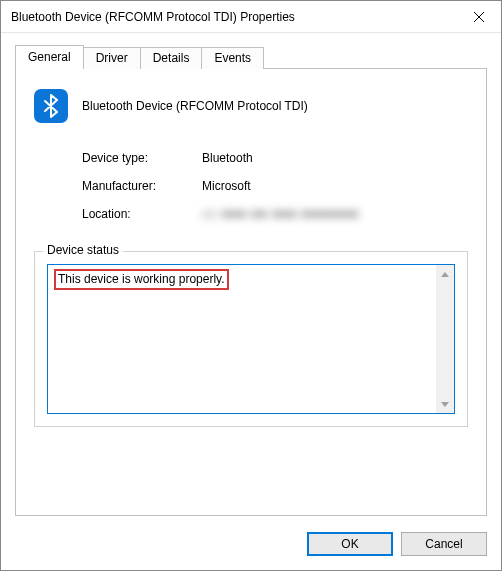 The width and height of the screenshot is (502, 571). Describe the element at coordinates (280, 214) in the screenshot. I see `location-value: on ■■■-■■ ■■■ ■■■■■■■` at that location.